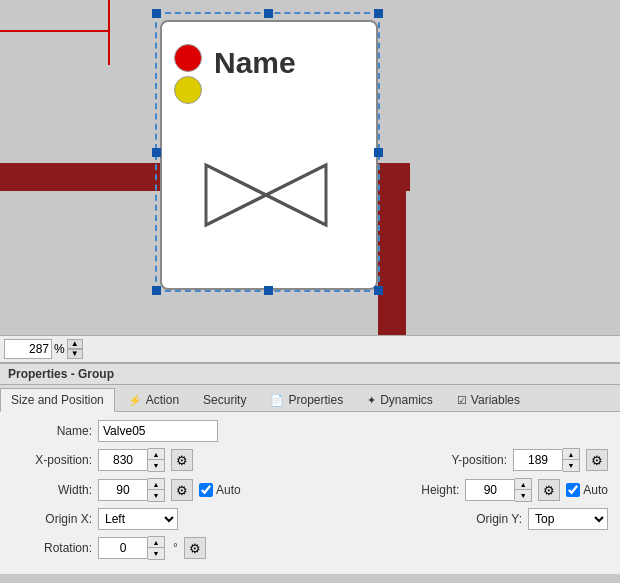  I want to click on zoom-up-btn: ▲, so click(75, 344).